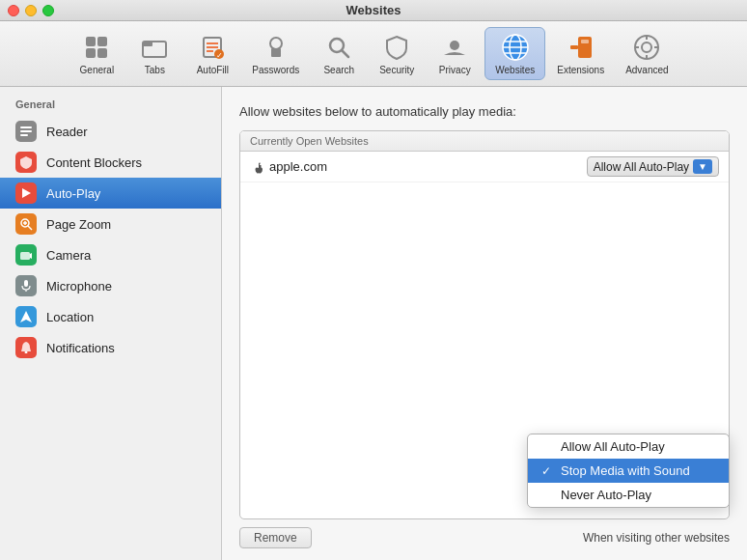 The image size is (747, 560). What do you see at coordinates (26, 317) in the screenshot?
I see `location-icon` at bounding box center [26, 317].